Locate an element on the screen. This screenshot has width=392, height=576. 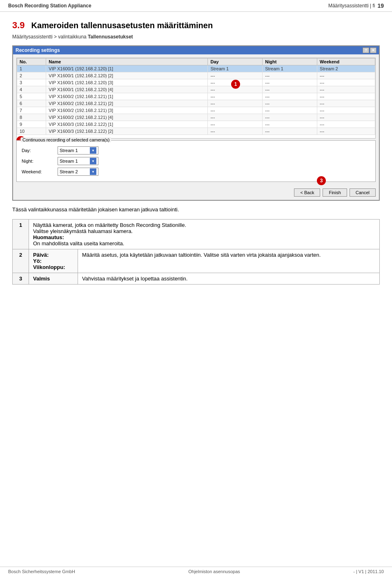
help-button: ? is located at coordinates (366, 50).